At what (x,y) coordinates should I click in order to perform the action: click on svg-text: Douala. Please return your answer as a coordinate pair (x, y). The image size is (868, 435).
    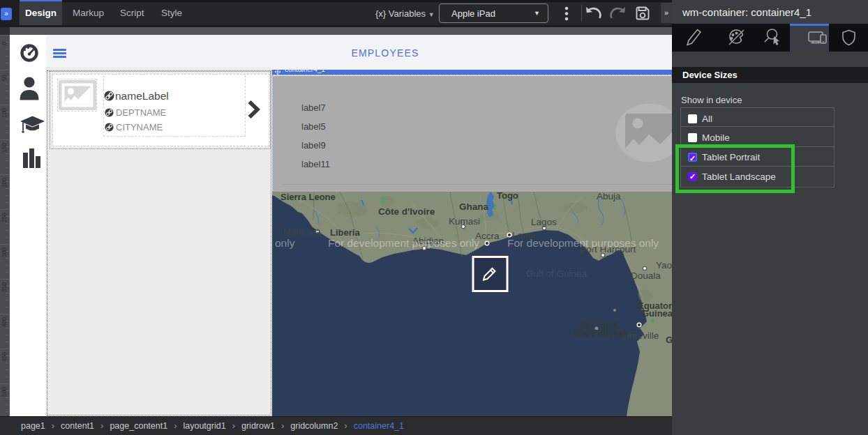
    Looking at the image, I should click on (646, 276).